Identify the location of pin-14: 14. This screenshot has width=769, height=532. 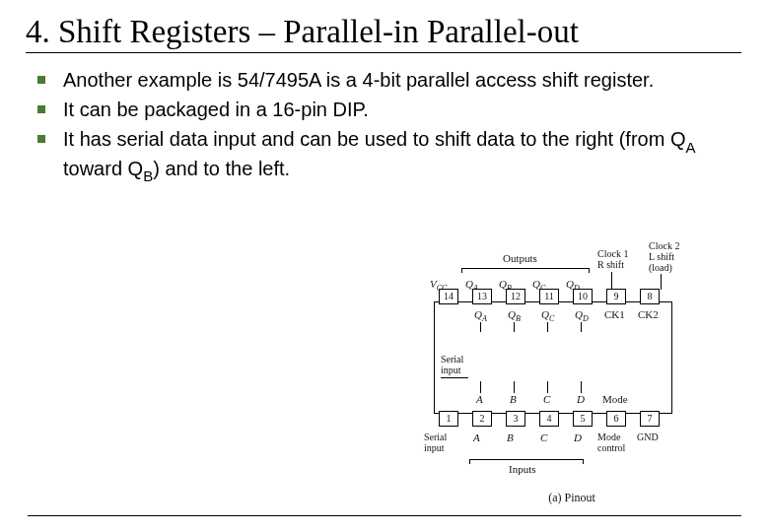
(449, 297).